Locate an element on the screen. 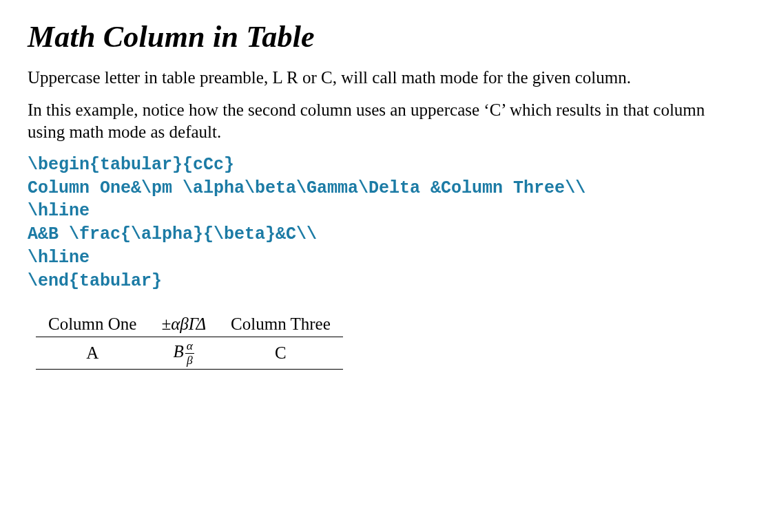 This screenshot has width=757, height=532. cell-col1-header: Column One is located at coordinates (92, 325).